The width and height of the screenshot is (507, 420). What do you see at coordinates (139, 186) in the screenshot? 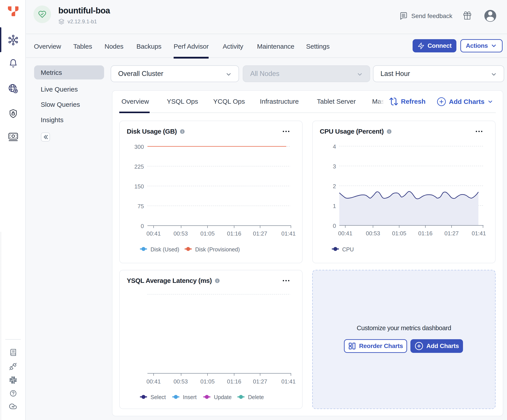
I see `svg-text: 150` at bounding box center [139, 186].